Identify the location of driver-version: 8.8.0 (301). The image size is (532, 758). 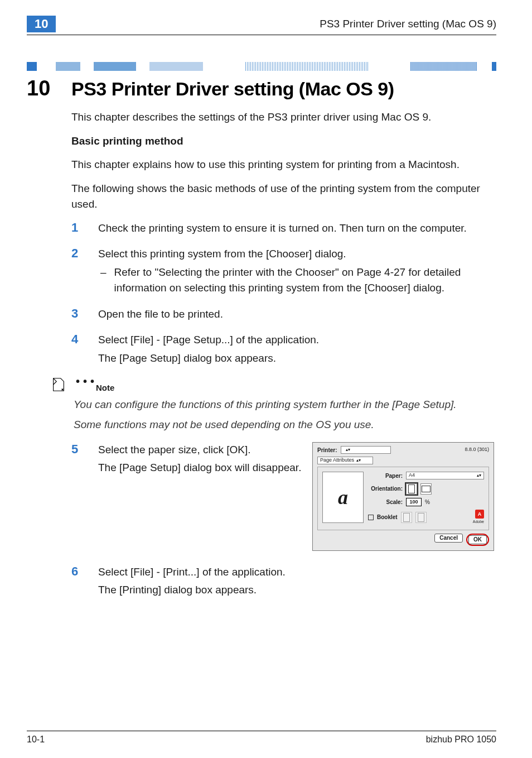
(477, 450).